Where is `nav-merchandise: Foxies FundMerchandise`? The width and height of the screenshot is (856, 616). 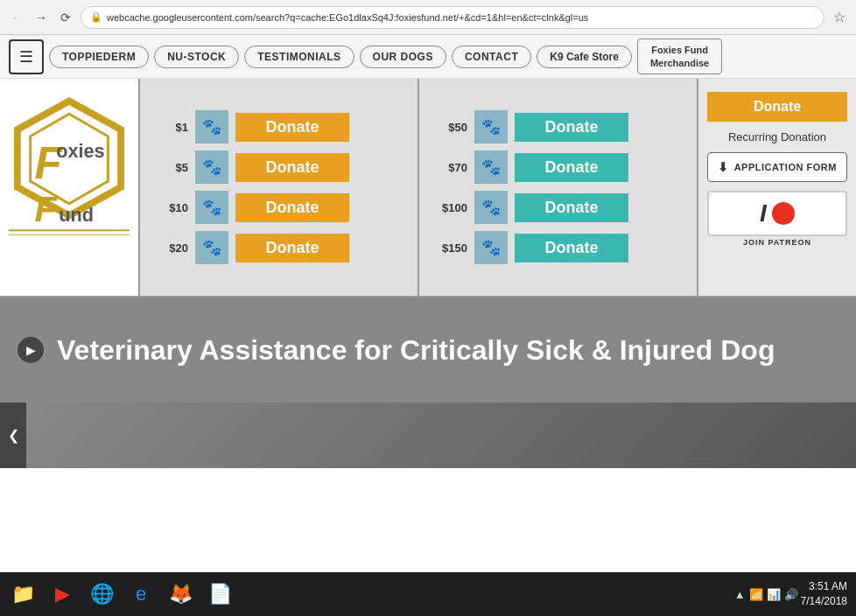 nav-merchandise: Foxies FundMerchandise is located at coordinates (679, 56).